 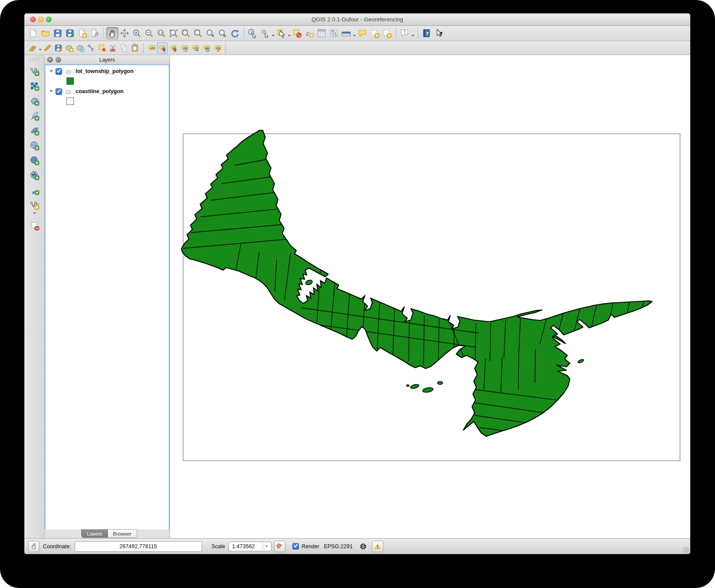 I want to click on layer-item-coastline-polygon: coastline_polygon, so click(x=107, y=91).